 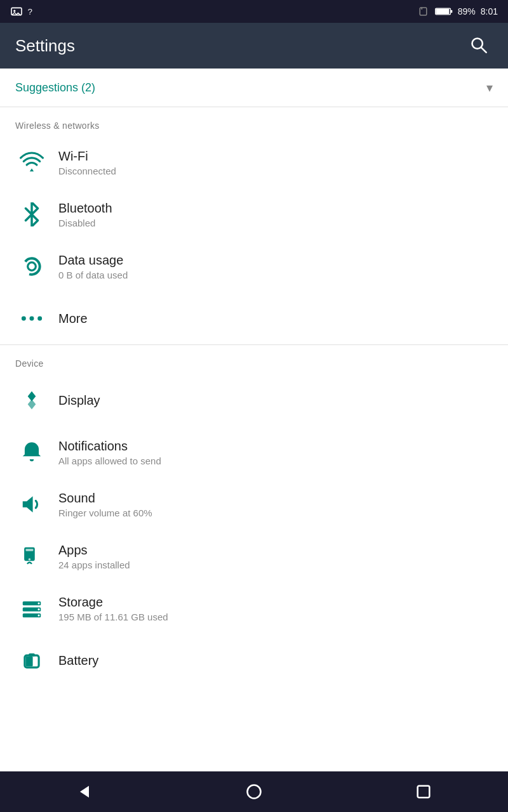 I want to click on settings-item-display: Display, so click(x=254, y=400).